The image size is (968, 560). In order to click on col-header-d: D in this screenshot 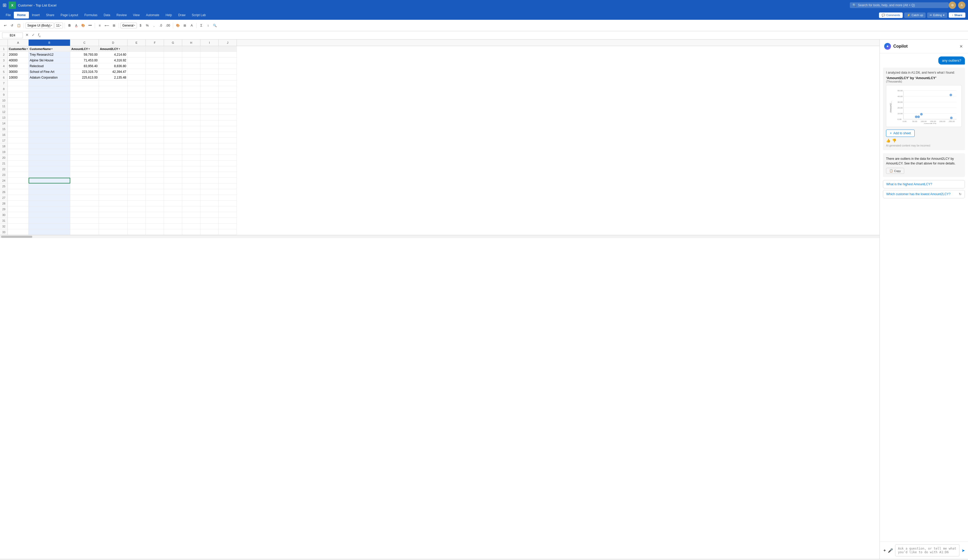, I will do `click(113, 43)`.